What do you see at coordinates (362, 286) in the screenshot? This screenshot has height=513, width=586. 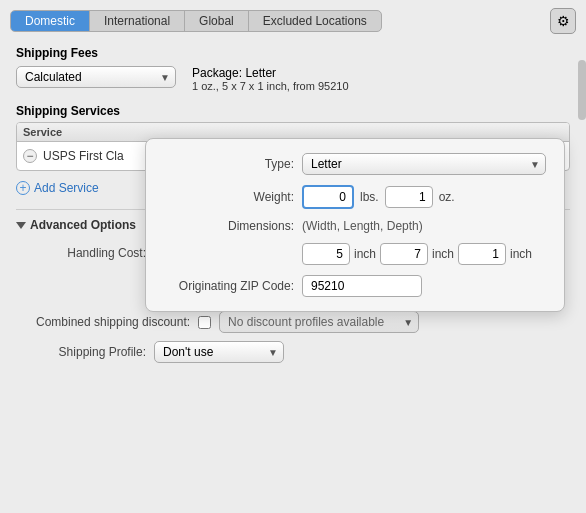 I see `zip-code-input` at bounding box center [362, 286].